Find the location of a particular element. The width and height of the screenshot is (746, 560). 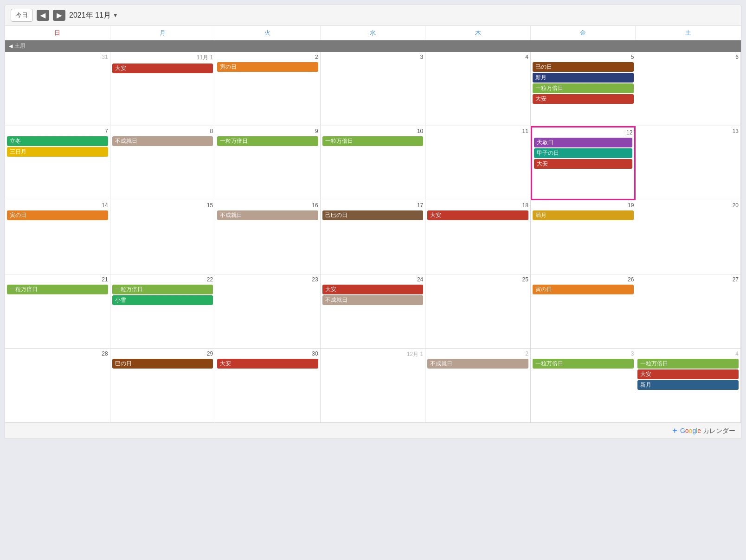

day-number: 19 is located at coordinates (584, 205).